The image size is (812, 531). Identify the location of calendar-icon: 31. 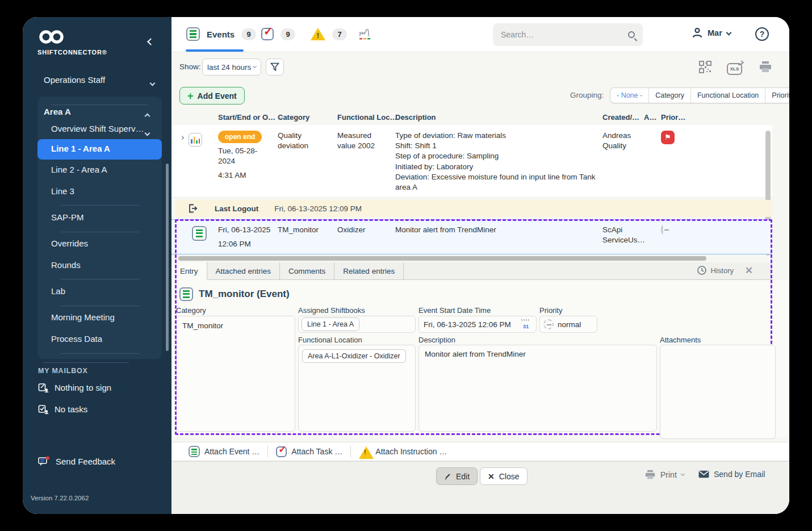
(526, 324).